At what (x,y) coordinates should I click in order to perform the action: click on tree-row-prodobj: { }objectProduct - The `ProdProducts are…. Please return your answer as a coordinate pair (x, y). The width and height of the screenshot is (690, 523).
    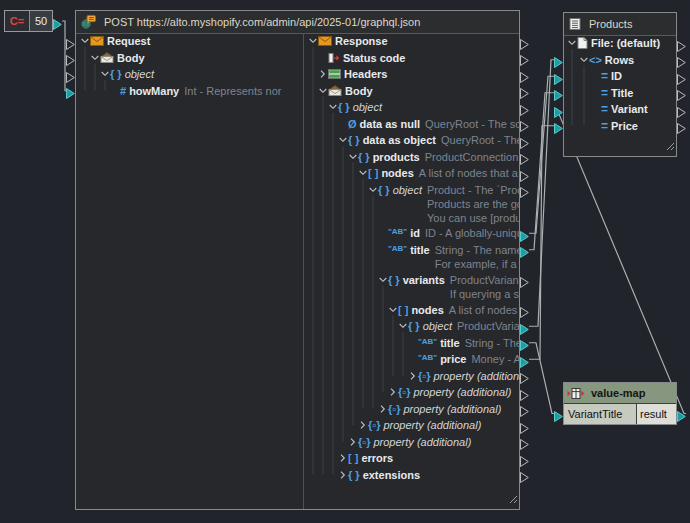
    Looking at the image, I should click on (412, 204).